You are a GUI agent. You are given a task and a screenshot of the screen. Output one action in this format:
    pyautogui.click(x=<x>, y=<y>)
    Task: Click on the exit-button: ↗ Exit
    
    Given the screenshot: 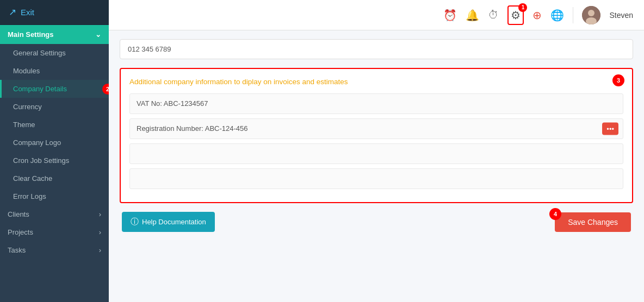 What is the action you would take?
    pyautogui.click(x=54, y=12)
    